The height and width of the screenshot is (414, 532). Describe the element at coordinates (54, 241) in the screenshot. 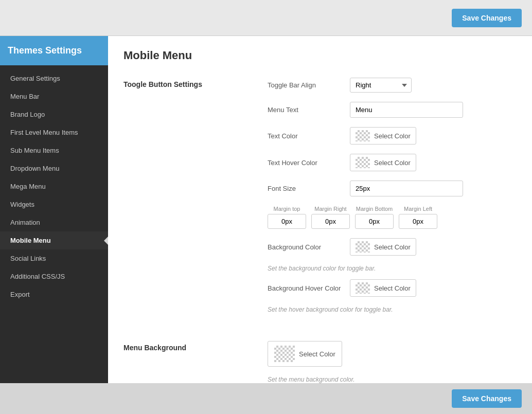

I see `sidebar-item-mobile-menu: Mobile Menu` at that location.